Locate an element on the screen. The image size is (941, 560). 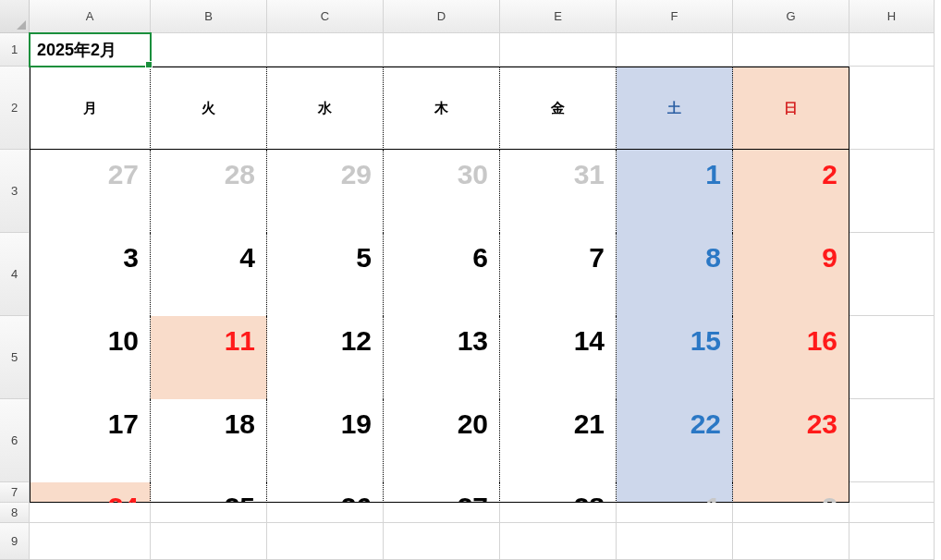
cell-B9 is located at coordinates (209, 542).